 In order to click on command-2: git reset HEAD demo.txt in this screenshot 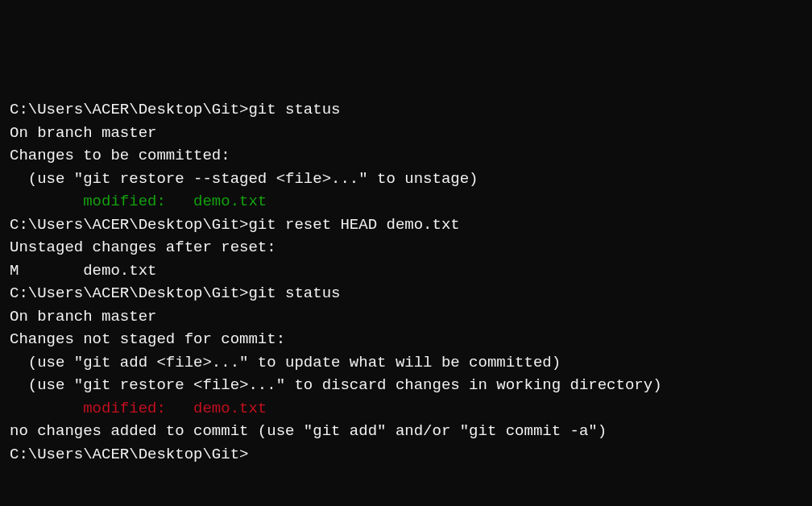, I will do `click(354, 225)`.